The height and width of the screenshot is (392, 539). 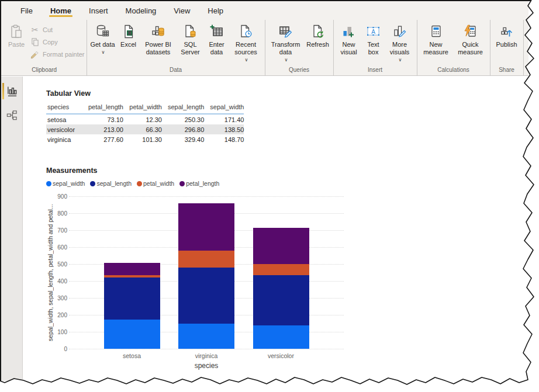 What do you see at coordinates (318, 34) in the screenshot?
I see `refresh-button: Refresh` at bounding box center [318, 34].